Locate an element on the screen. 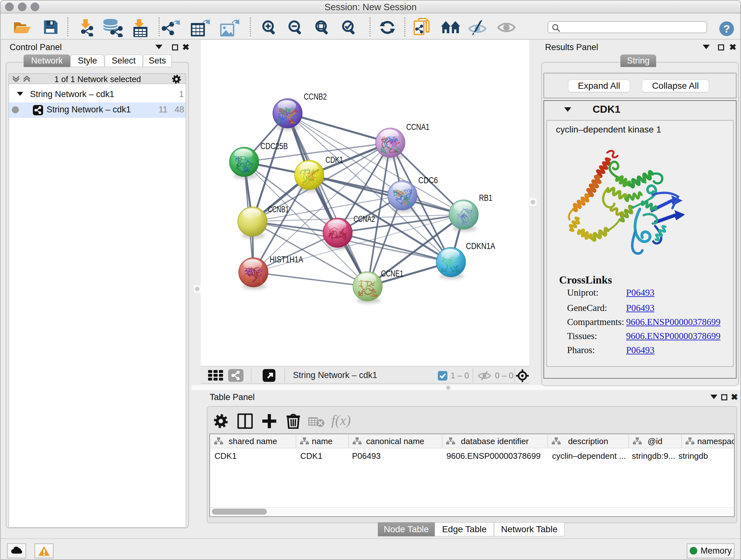 Image resolution: width=741 pixels, height=560 pixels. svg-text: CDKN1A is located at coordinates (480, 246).